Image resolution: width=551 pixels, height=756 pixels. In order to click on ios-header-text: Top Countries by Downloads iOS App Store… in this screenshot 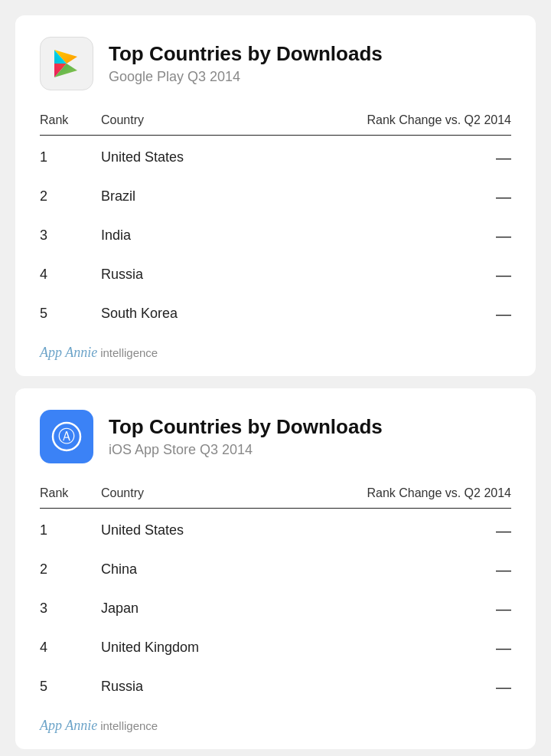, I will do `click(246, 437)`.